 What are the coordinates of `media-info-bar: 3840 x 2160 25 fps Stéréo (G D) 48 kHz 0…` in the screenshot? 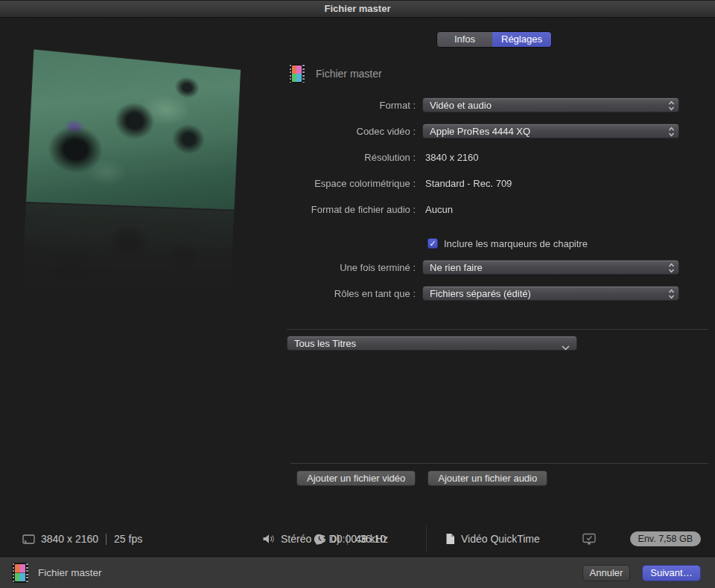 It's located at (358, 539).